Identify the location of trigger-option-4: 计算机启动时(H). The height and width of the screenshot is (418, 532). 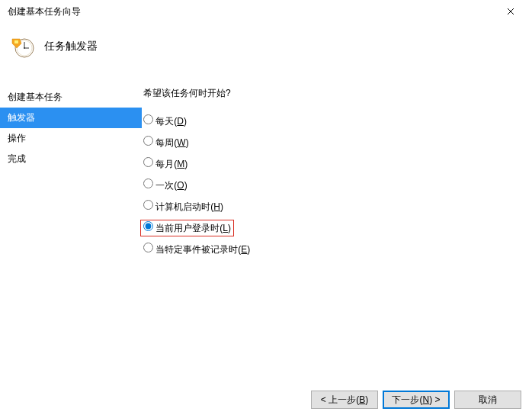
(338, 207).